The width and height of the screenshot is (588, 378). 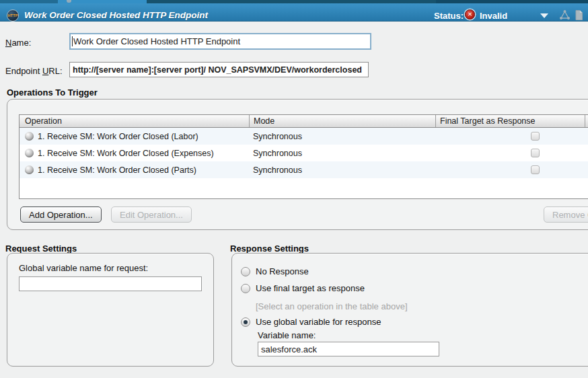 I want to click on status-invalid-icon: ✕, so click(x=470, y=15).